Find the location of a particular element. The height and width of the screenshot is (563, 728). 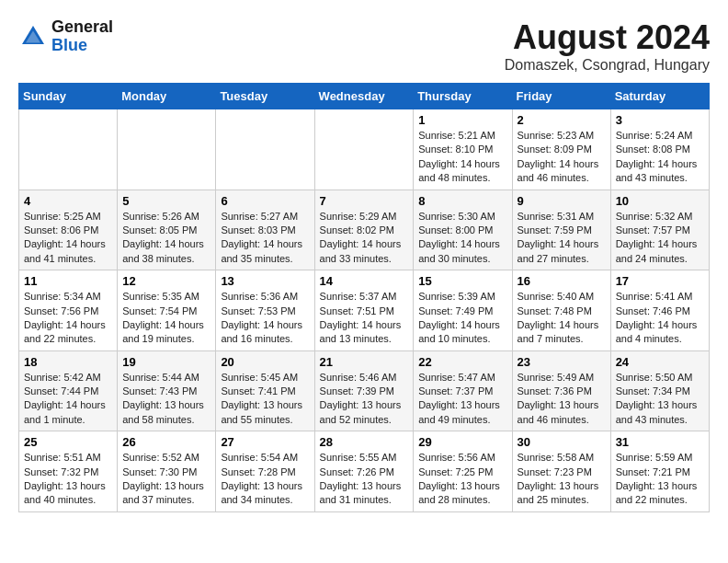

calendar-header-wednesday: Wednesday is located at coordinates (364, 97).